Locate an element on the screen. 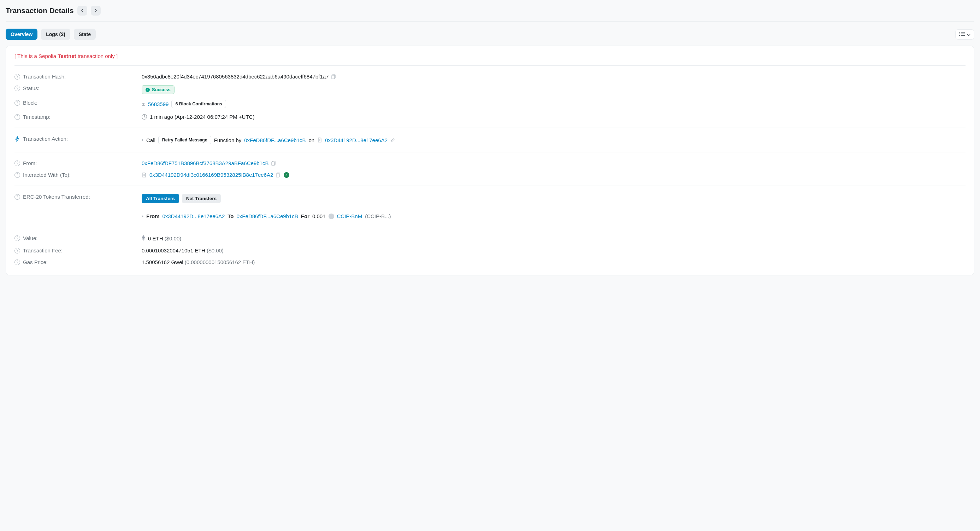 Image resolution: width=980 pixels, height=531 pixels. next-tx-button is located at coordinates (96, 11).